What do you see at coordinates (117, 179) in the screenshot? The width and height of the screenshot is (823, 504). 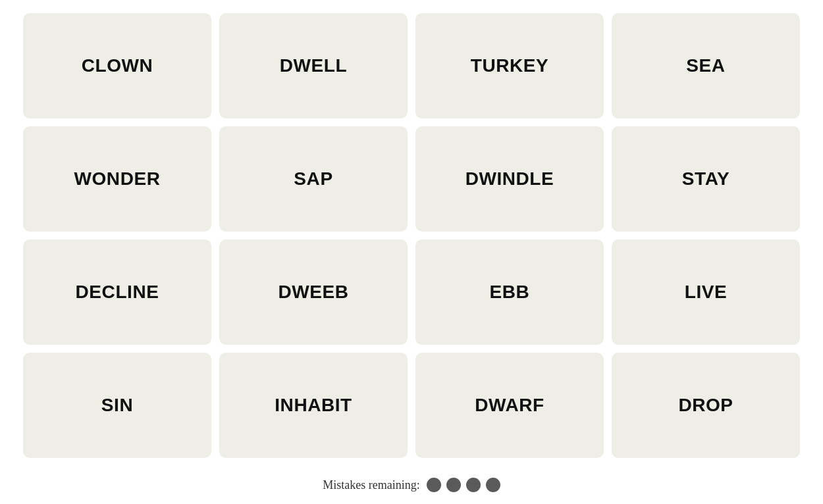 I see `word-label: WONDER` at bounding box center [117, 179].